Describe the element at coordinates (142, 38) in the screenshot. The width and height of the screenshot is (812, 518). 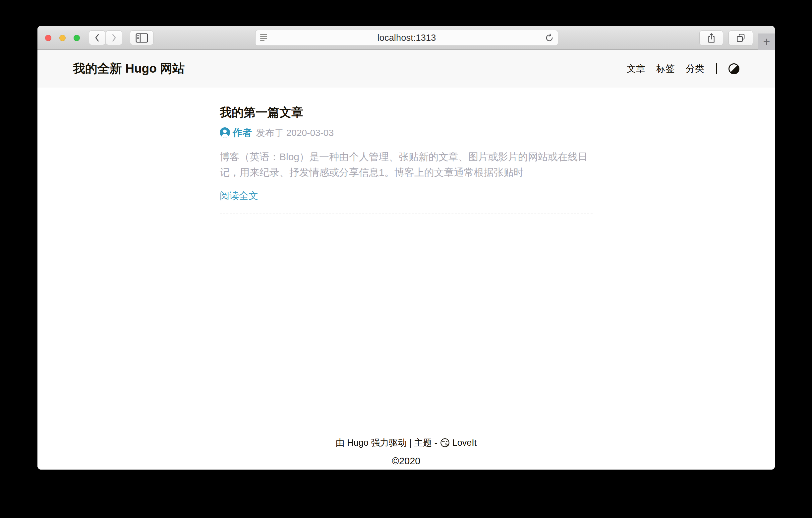
I see `sidebar-toggle-button` at that location.